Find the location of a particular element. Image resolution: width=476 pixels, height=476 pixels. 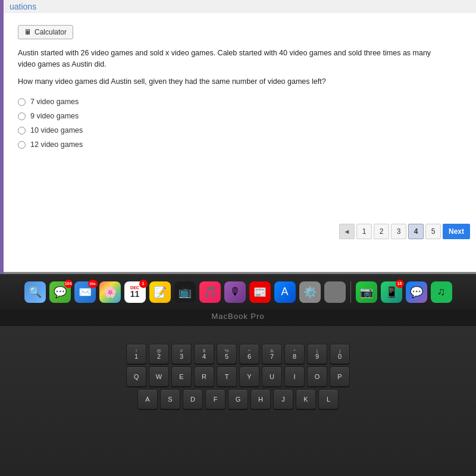

key-u: U is located at coordinates (272, 377).